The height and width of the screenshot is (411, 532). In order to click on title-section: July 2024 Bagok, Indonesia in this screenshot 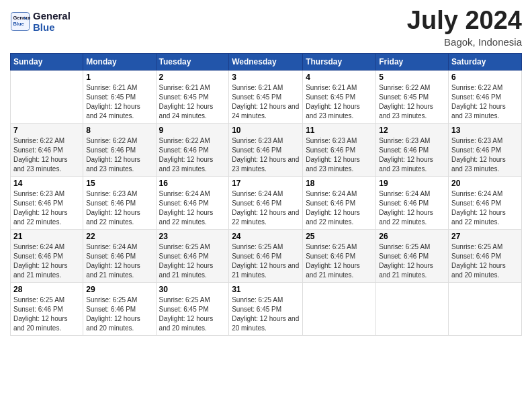, I will do `click(465, 27)`.